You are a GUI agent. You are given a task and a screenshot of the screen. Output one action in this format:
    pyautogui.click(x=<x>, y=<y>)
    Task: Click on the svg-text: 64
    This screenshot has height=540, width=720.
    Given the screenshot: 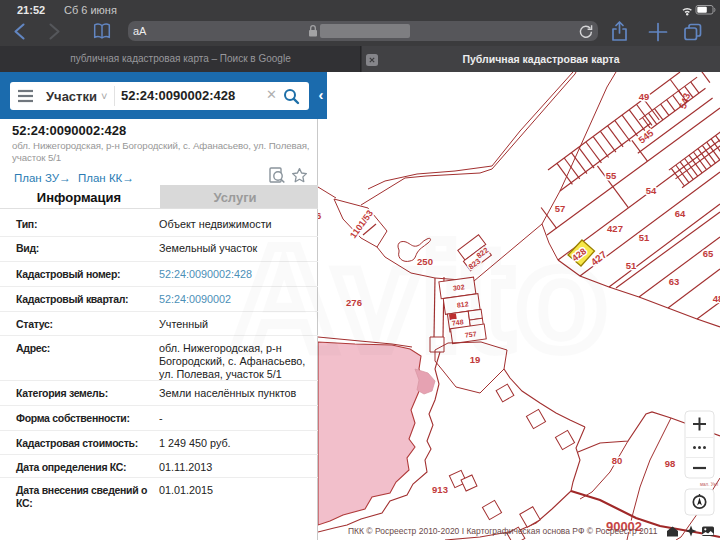 What is the action you would take?
    pyautogui.click(x=680, y=214)
    